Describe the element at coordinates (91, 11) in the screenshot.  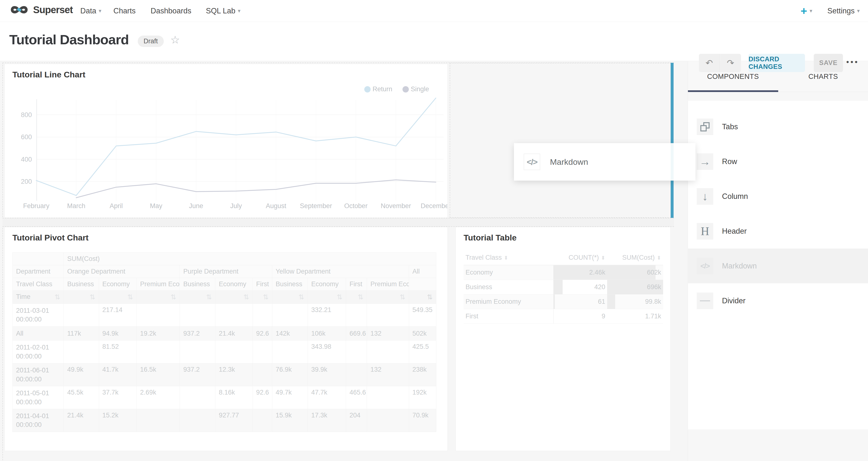
I see `nav-menu-data: Data▾` at that location.